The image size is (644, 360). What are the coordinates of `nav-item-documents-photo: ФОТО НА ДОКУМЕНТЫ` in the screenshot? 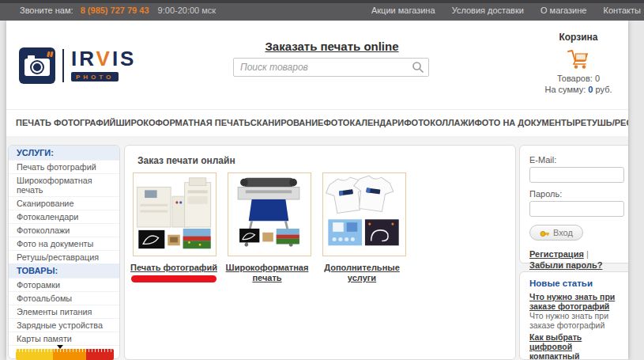 It's located at (525, 123).